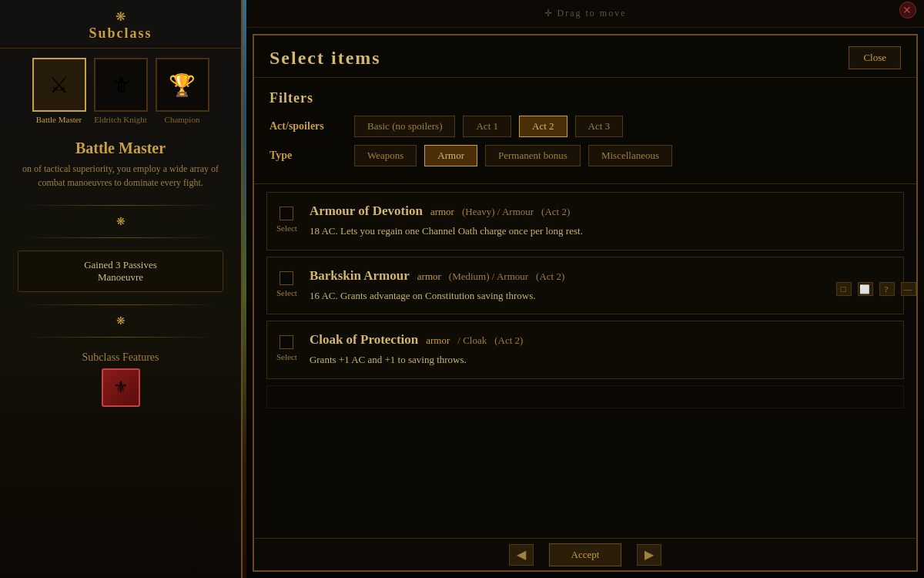 This screenshot has height=578, width=924. Describe the element at coordinates (585, 555) in the screenshot. I see `accept-button: Accept` at that location.